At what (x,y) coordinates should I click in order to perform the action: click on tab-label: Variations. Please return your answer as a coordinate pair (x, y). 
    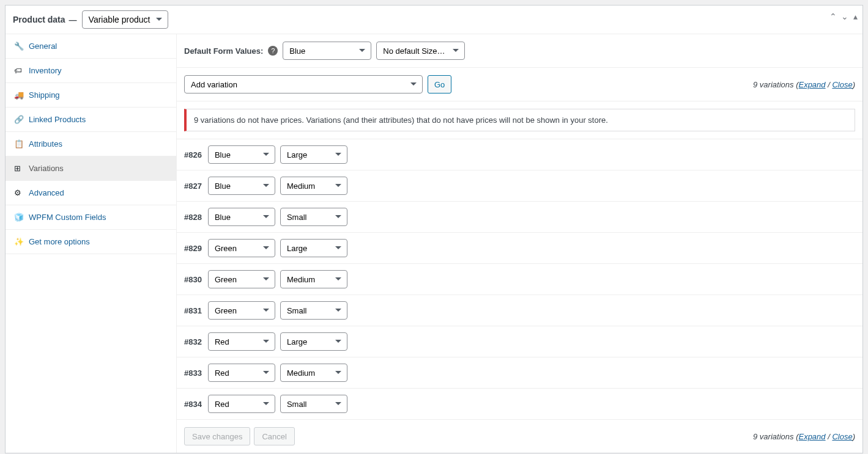
    Looking at the image, I should click on (46, 169).